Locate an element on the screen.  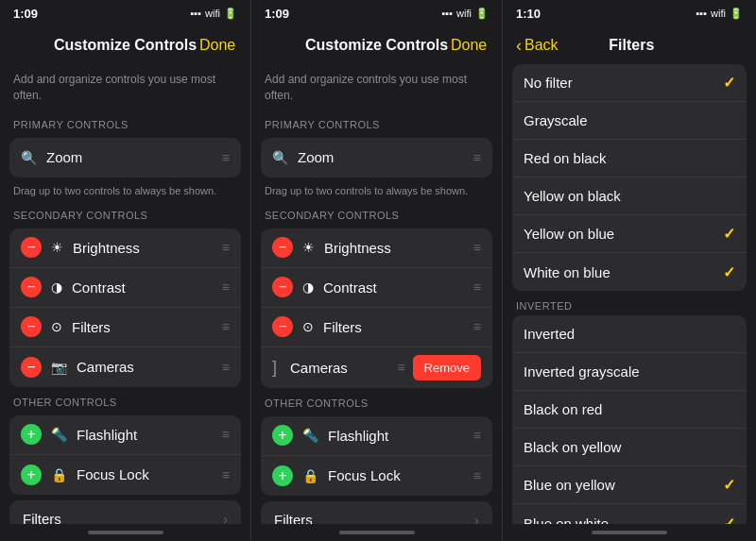
list-item-contrast-1: − ◑ Contrast ≡ is located at coordinates (125, 288).